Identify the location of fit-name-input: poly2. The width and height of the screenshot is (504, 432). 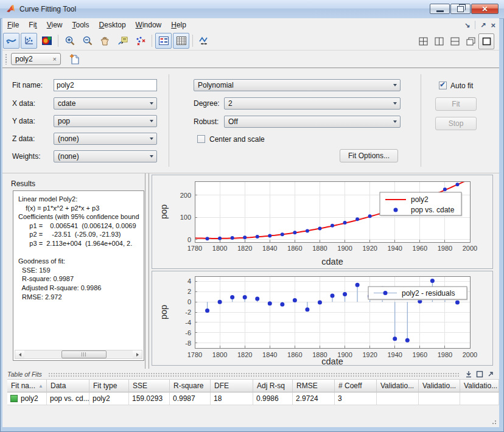
(105, 85).